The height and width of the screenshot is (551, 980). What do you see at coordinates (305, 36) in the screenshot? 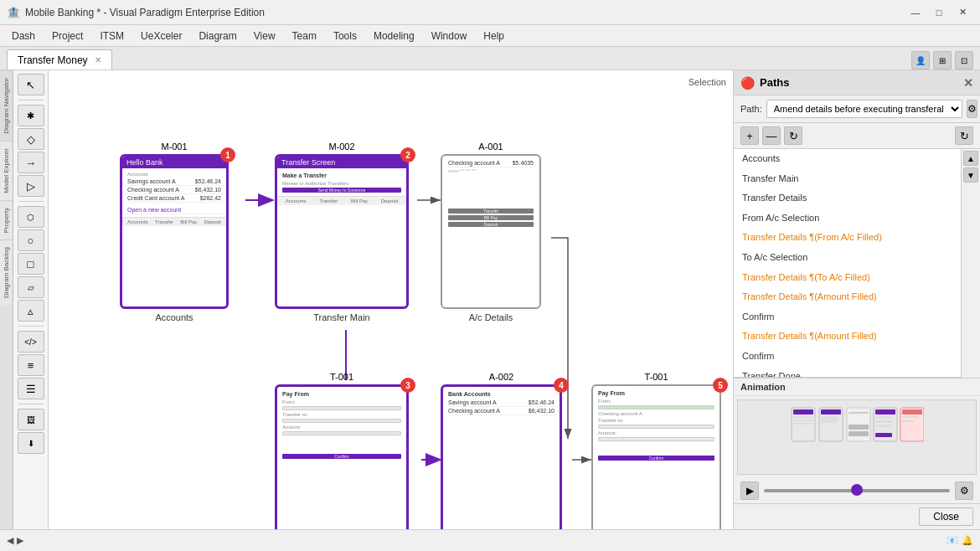
I see `menu-team: Team` at bounding box center [305, 36].